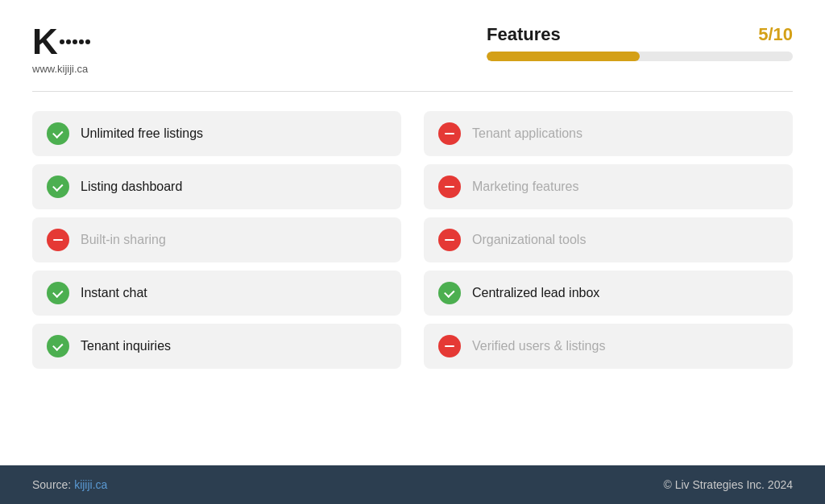  I want to click on feature-label-tenant-inquiries: Tenant inquiries, so click(126, 346).